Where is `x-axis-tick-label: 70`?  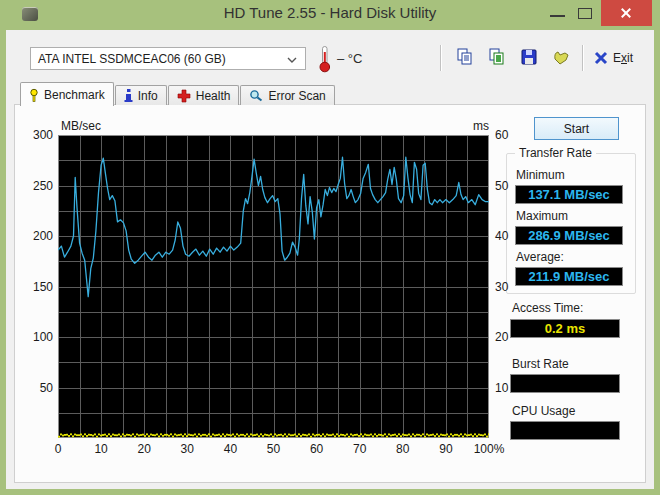
x-axis-tick-label: 70 is located at coordinates (360, 449).